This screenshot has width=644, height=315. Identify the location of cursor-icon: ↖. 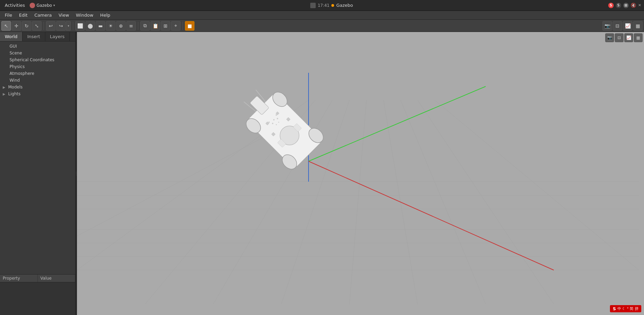
(6, 26).